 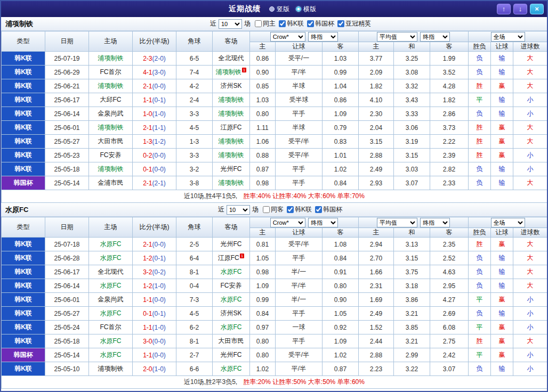 What do you see at coordinates (67, 114) in the screenshot?
I see `match-date: 25-06-14` at bounding box center [67, 114].